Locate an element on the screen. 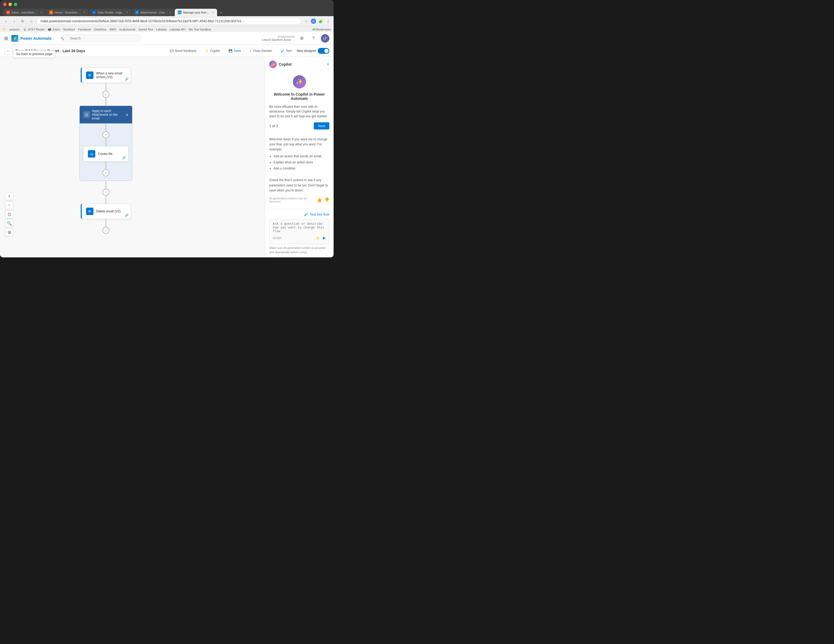 This screenshot has width=834, height=644. menu-icon: ⋮ is located at coordinates (328, 21).